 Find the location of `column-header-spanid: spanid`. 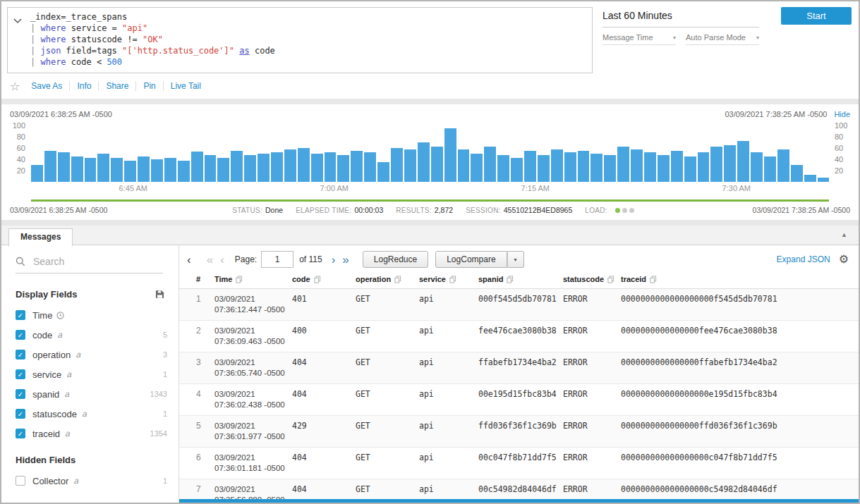

column-header-spanid: spanid is located at coordinates (521, 279).